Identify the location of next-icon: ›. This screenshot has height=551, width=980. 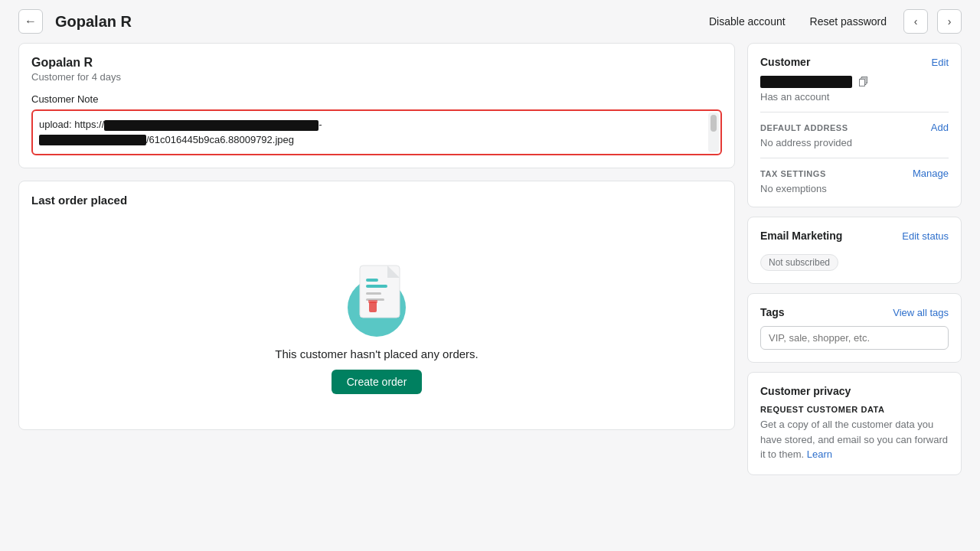
(949, 21).